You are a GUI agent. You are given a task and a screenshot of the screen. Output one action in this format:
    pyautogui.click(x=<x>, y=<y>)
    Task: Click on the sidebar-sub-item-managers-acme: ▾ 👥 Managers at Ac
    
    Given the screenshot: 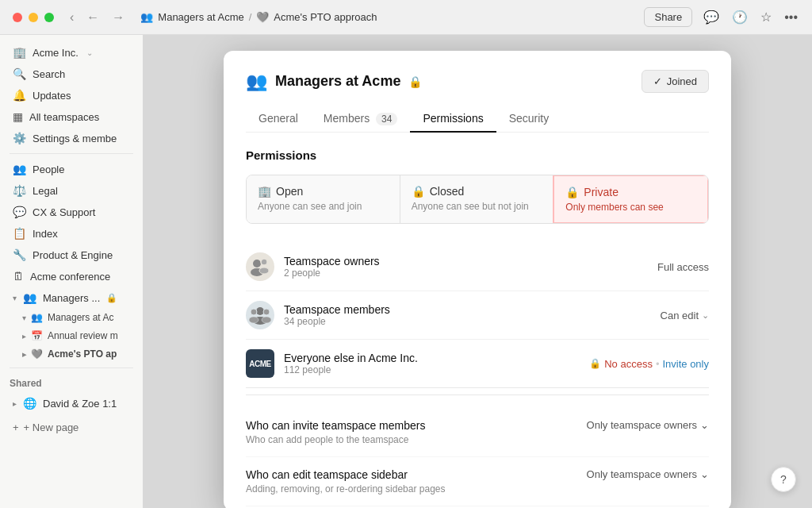 What is the action you would take?
    pyautogui.click(x=71, y=318)
    